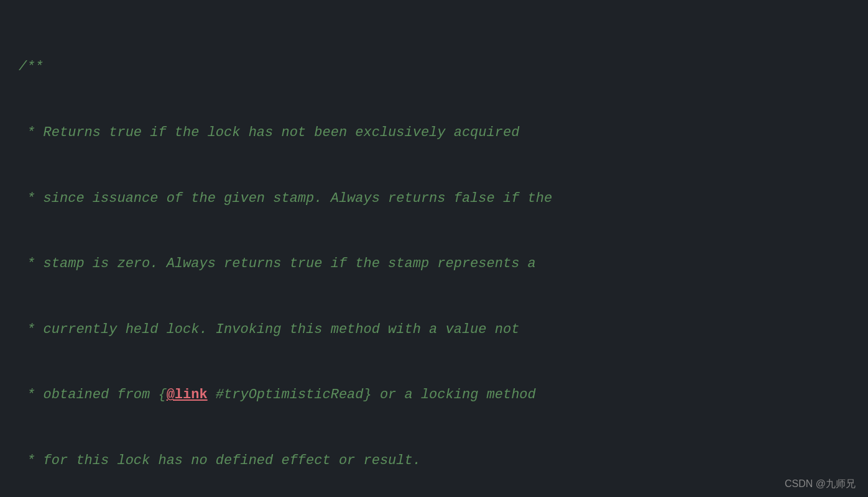  What do you see at coordinates (434, 263) in the screenshot?
I see `comment-line-4: * stamp is zero. Always returns true if …` at bounding box center [434, 263].